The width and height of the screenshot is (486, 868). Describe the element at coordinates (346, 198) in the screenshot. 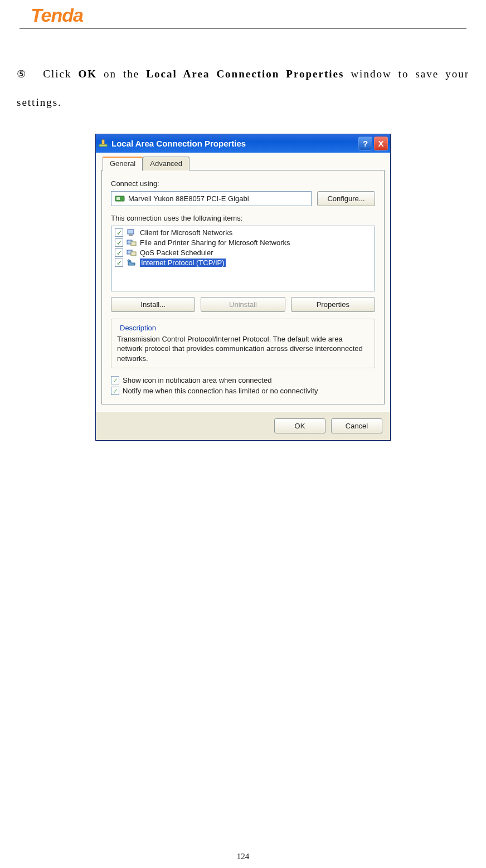

I see `configure-button: Configure...` at that location.